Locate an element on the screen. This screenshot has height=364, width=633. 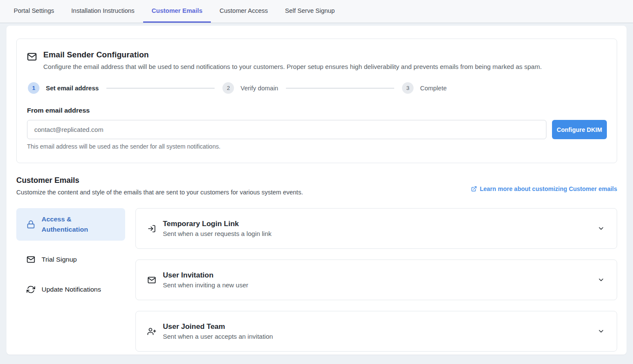
tab-customer-emails: Customer Emails is located at coordinates (177, 11).